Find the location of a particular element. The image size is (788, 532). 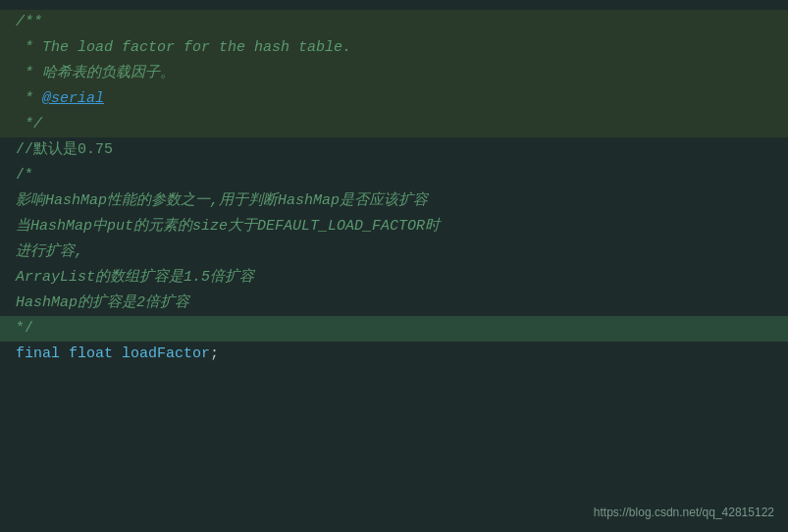

block-comment-4: ArrayList的数组扩容是1.5倍扩容 is located at coordinates (135, 278).